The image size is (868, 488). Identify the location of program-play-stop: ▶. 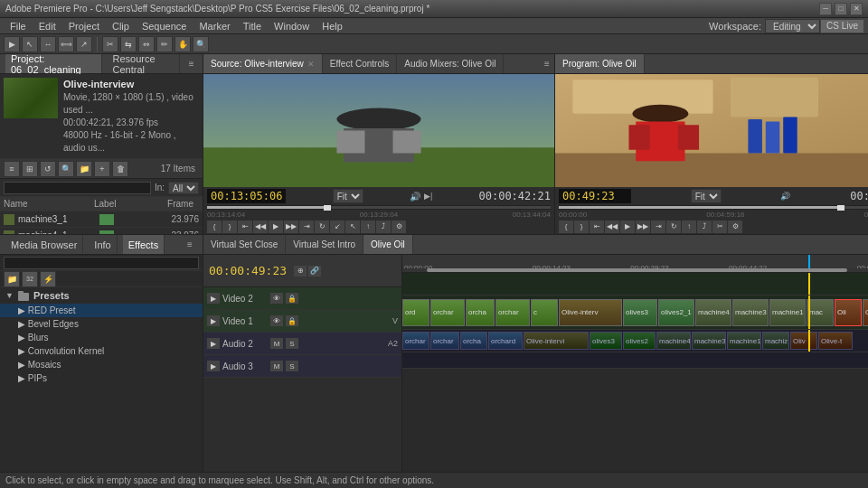
(627, 227).